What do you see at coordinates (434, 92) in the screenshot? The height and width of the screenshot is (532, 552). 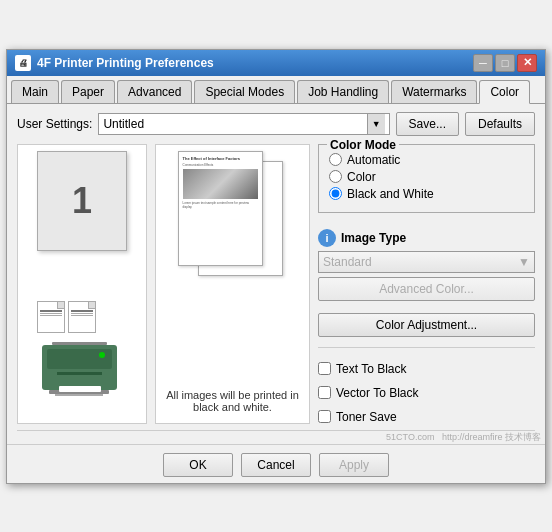 I see `tab-watermarks: Watermarks` at bounding box center [434, 92].